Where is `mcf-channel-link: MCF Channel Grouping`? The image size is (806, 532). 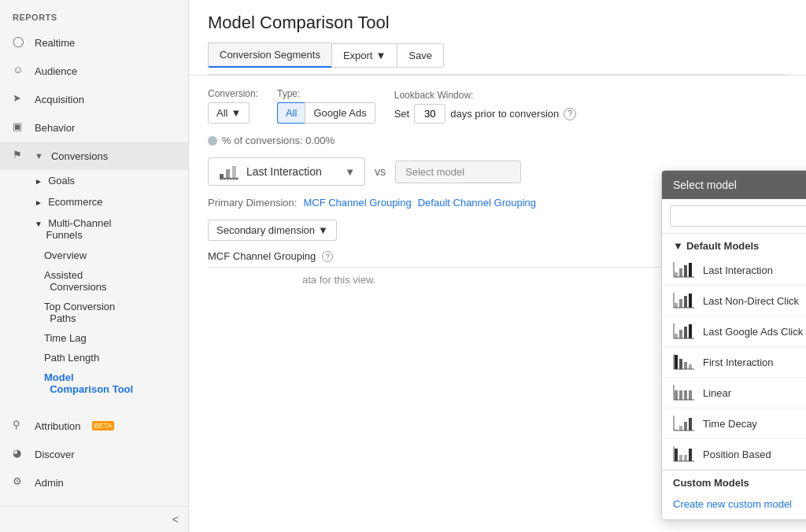 mcf-channel-link: MCF Channel Grouping is located at coordinates (357, 203).